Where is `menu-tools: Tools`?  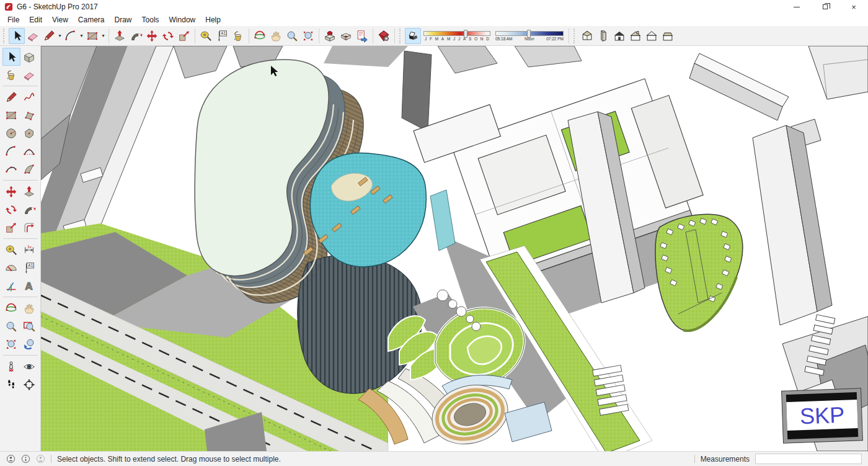 menu-tools: Tools is located at coordinates (151, 20).